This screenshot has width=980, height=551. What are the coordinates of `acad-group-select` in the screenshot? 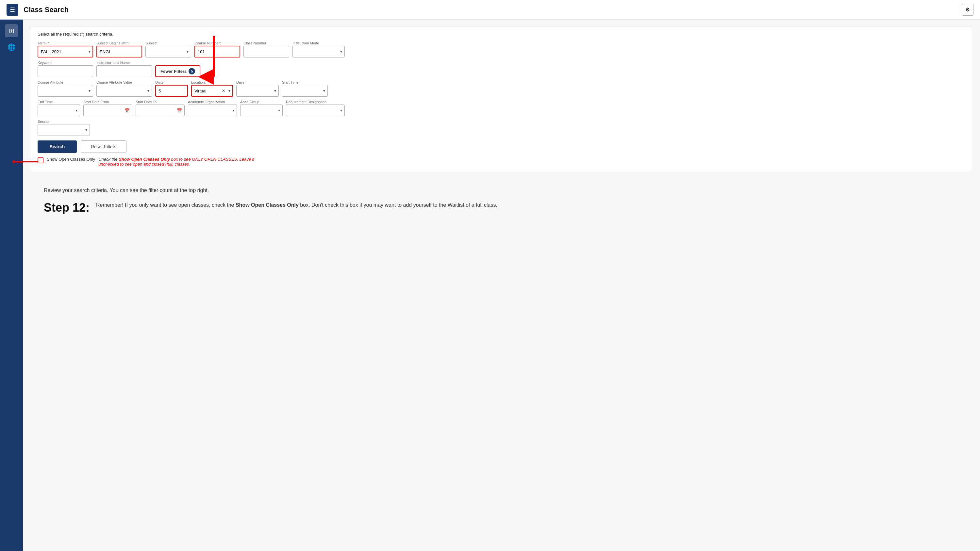 It's located at (261, 110).